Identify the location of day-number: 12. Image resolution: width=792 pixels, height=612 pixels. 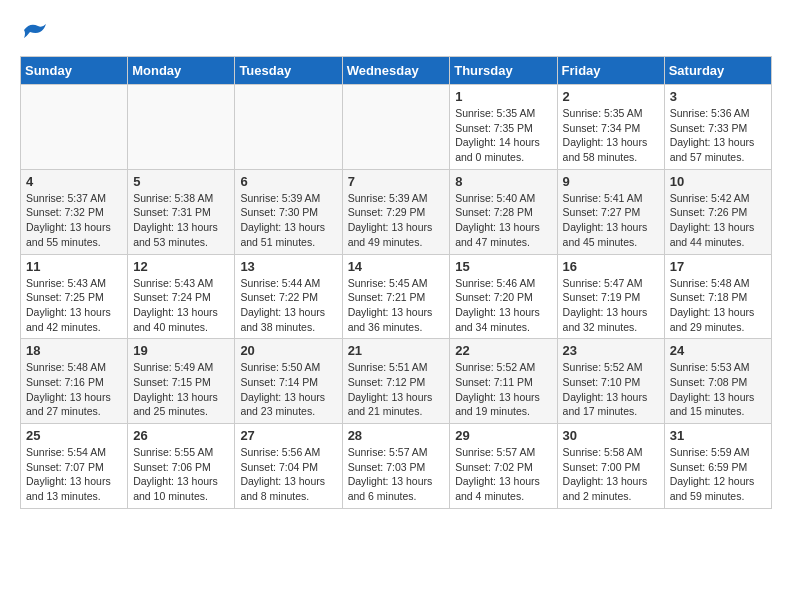
(181, 266).